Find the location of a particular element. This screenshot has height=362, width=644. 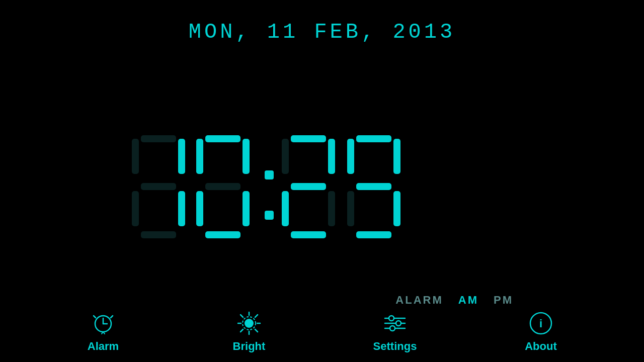

bright-icon is located at coordinates (249, 323).